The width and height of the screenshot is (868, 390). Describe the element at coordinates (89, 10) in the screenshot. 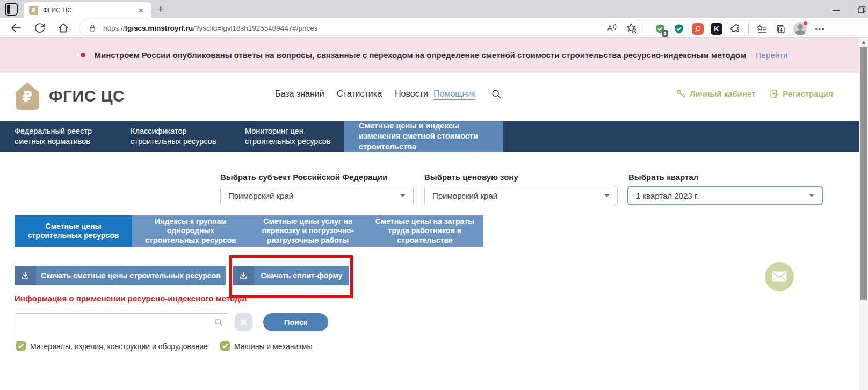

I see `tab-title: ФГИС ЦС` at that location.